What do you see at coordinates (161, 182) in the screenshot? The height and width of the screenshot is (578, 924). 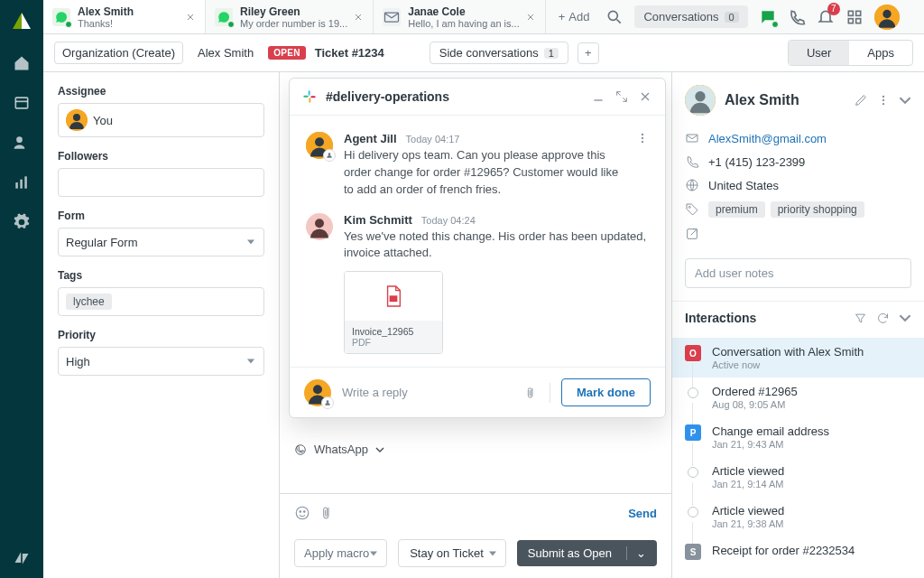 I see `followers-field` at bounding box center [161, 182].